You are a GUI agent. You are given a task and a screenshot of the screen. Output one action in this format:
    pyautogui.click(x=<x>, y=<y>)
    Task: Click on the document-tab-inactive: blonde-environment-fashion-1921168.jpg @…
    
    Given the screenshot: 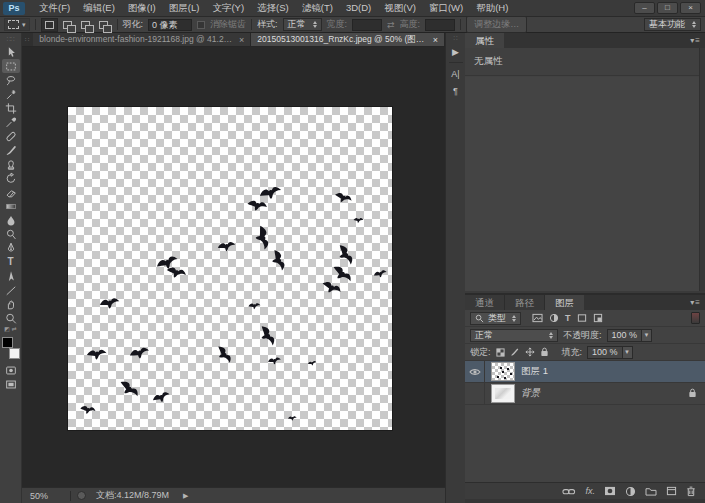 What is the action you would take?
    pyautogui.click(x=142, y=40)
    